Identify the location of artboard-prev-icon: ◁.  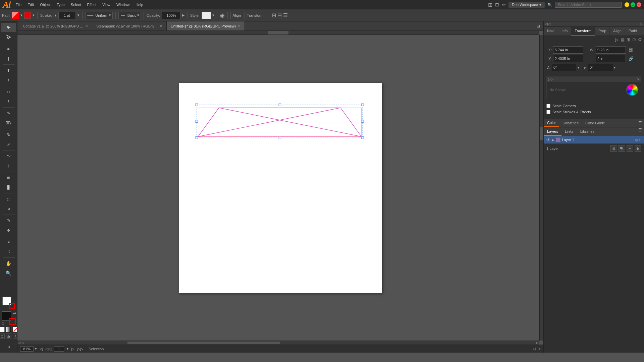
(534, 349).